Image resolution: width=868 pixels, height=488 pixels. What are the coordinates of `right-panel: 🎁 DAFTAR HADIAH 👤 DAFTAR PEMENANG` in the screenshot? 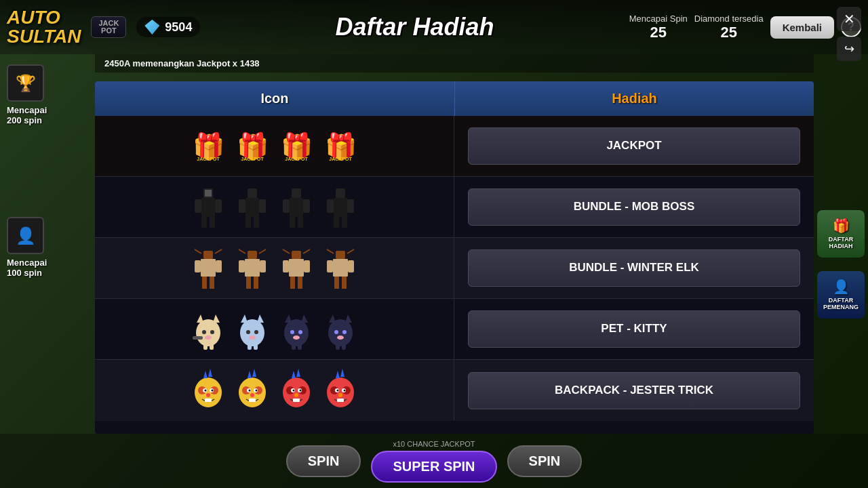 It's located at (841, 190).